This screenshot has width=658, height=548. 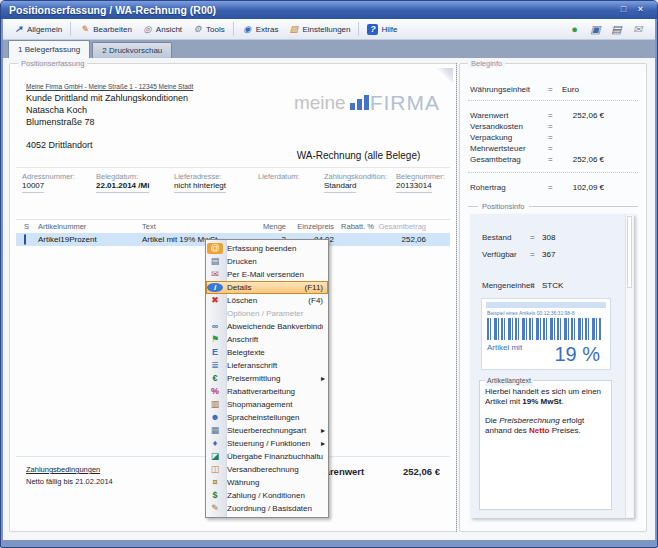 What do you see at coordinates (546, 305) in the screenshot?
I see `image-header-strip` at bounding box center [546, 305].